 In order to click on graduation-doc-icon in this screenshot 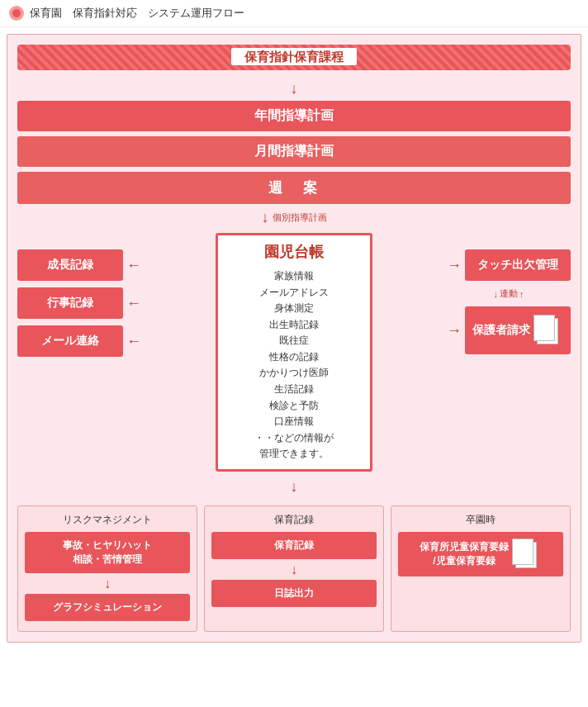, I will do `click(527, 554)`.